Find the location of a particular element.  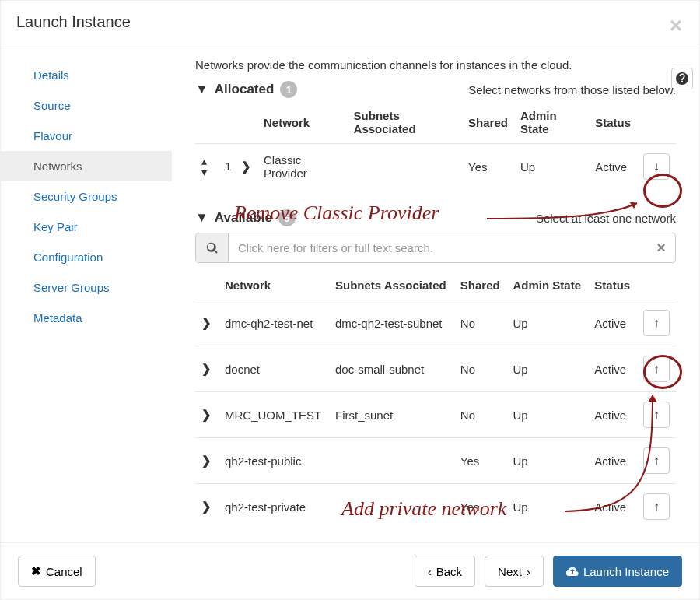

cell-network: qh2-test-private is located at coordinates (274, 507).